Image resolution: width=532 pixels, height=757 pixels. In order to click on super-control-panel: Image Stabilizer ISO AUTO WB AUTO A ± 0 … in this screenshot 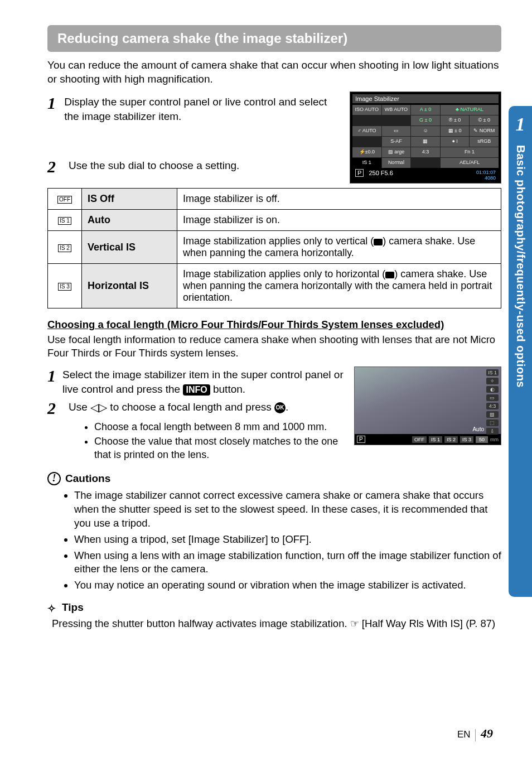, I will do `click(425, 137)`.